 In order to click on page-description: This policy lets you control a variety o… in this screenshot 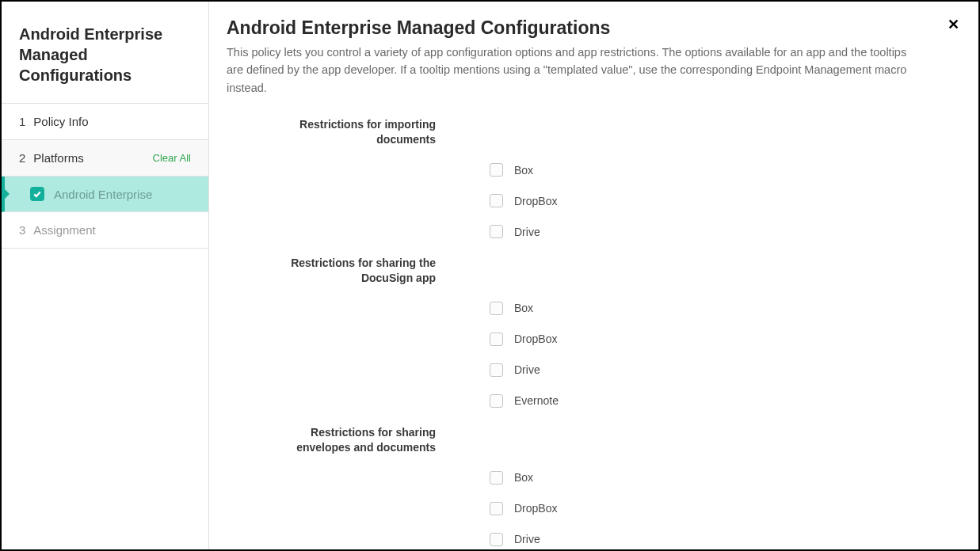, I will do `click(593, 70)`.